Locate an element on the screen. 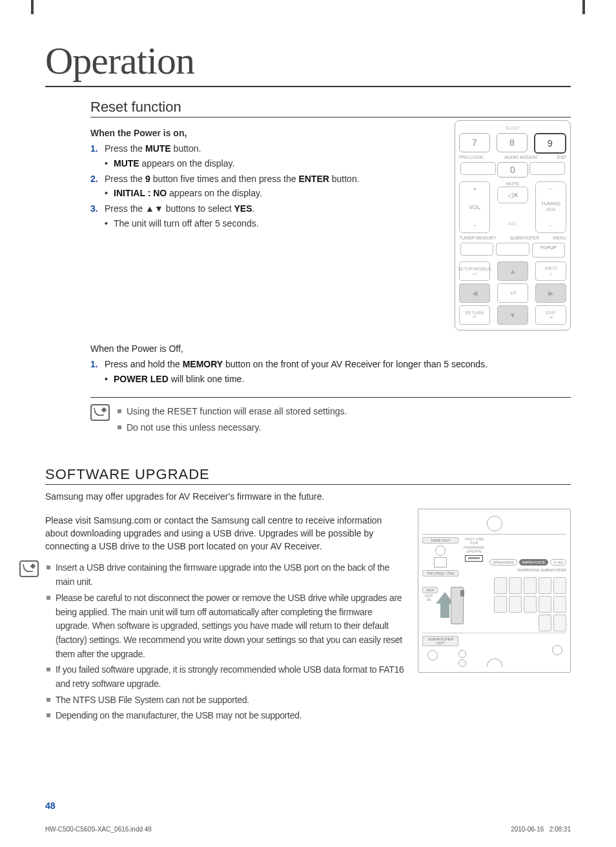 Image resolution: width=616 pixels, height=847 pixels. reset-on-step2-sub: INITIAL : NO appears on the display. is located at coordinates (273, 193).